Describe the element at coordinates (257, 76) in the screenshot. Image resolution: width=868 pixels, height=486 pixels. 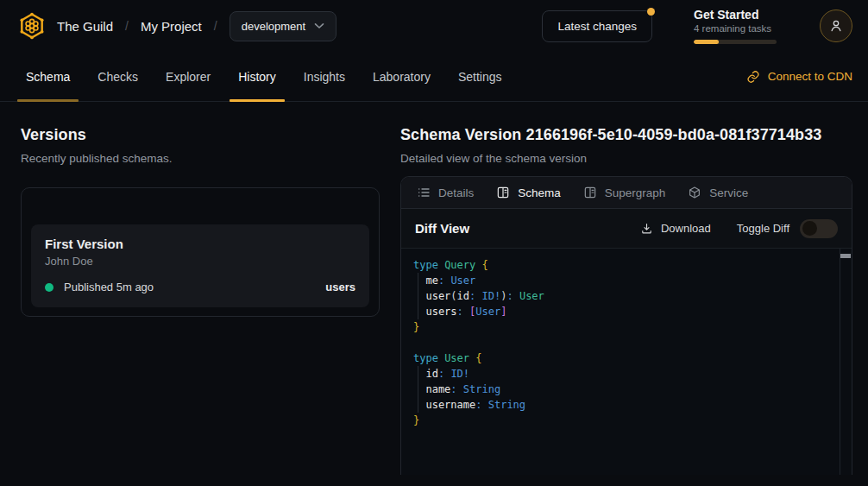
I see `tab-history: History` at that location.